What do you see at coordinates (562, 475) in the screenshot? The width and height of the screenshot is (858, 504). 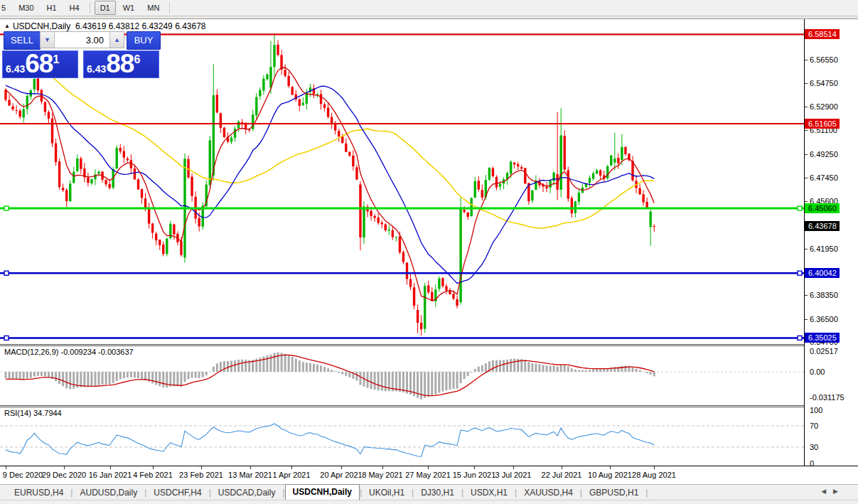 I see `date-label: 22 Jul 2021` at bounding box center [562, 475].